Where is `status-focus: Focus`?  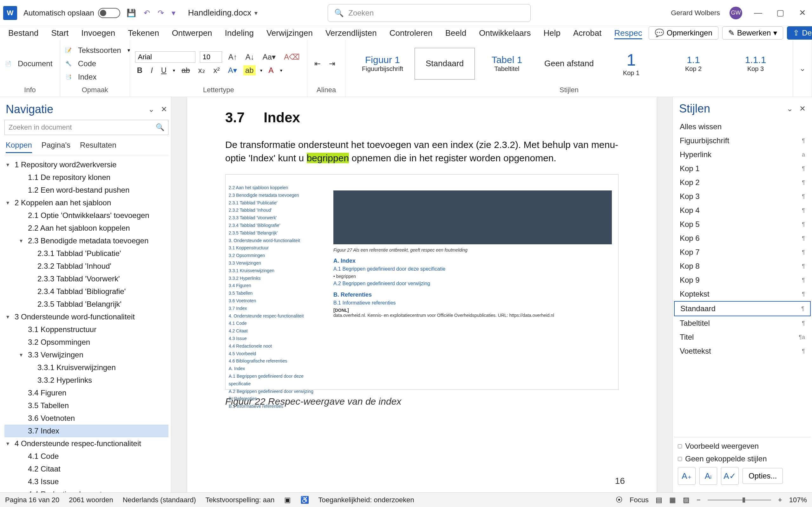 status-focus: Focus is located at coordinates (639, 500).